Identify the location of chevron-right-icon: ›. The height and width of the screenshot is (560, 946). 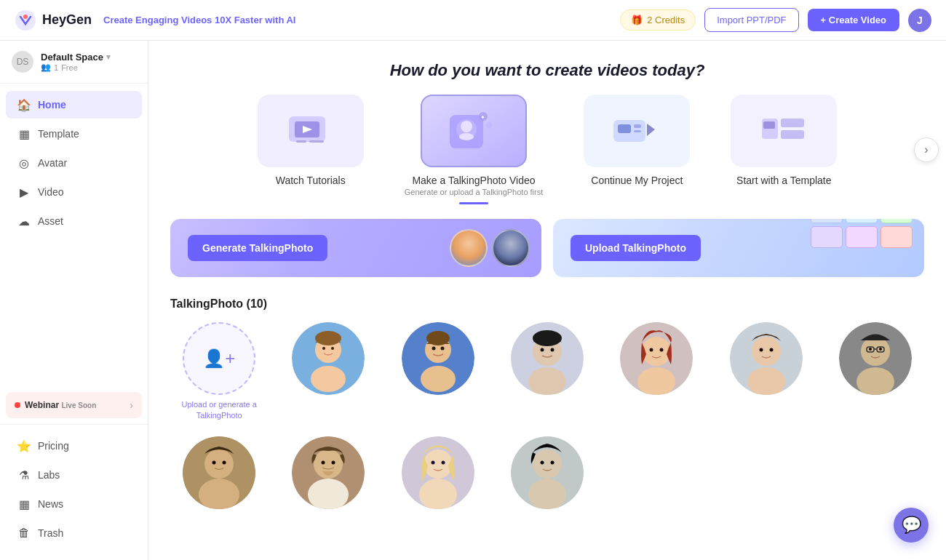
(131, 405).